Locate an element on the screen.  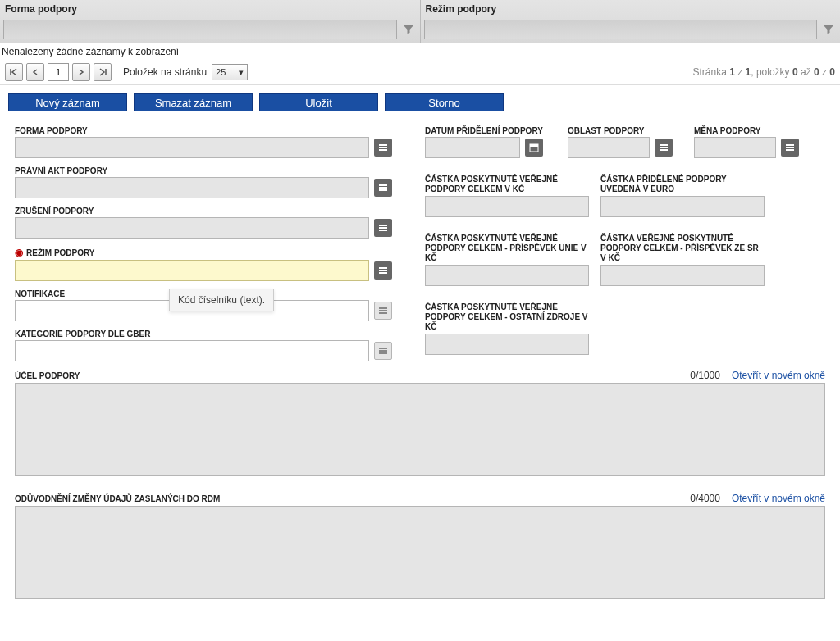
label-datum: DATUM PŘIDĚLENÍ PODPORY is located at coordinates (491, 131).